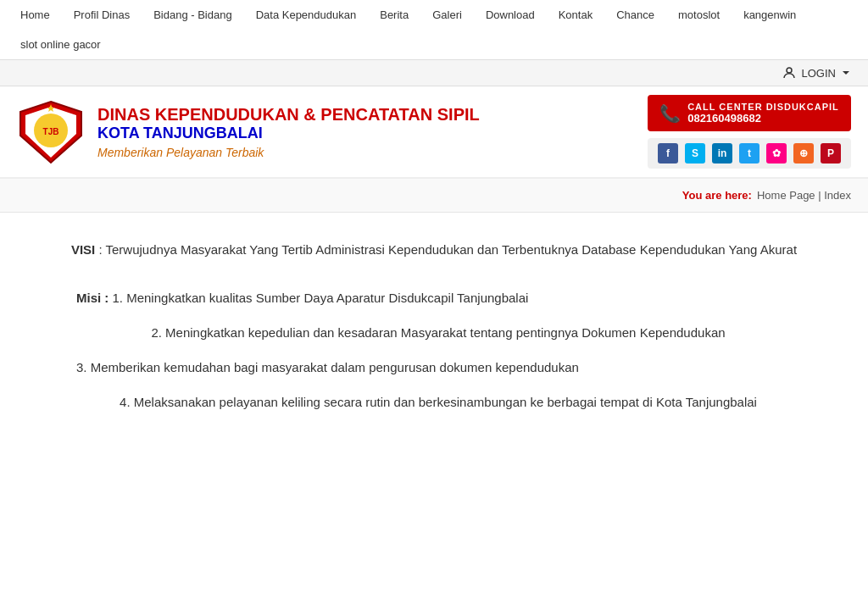 The width and height of the screenshot is (868, 593). Describe the element at coordinates (448, 249) in the screenshot. I see `visi-description: : Terwujudnya Masyarakat Yang Tertib Adm…` at that location.